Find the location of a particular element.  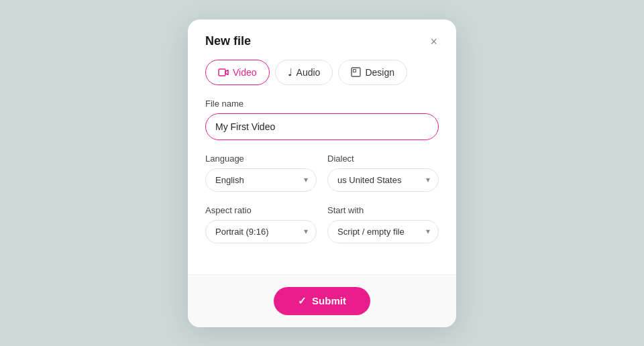

tab-audio: ♩ Audio is located at coordinates (305, 72).